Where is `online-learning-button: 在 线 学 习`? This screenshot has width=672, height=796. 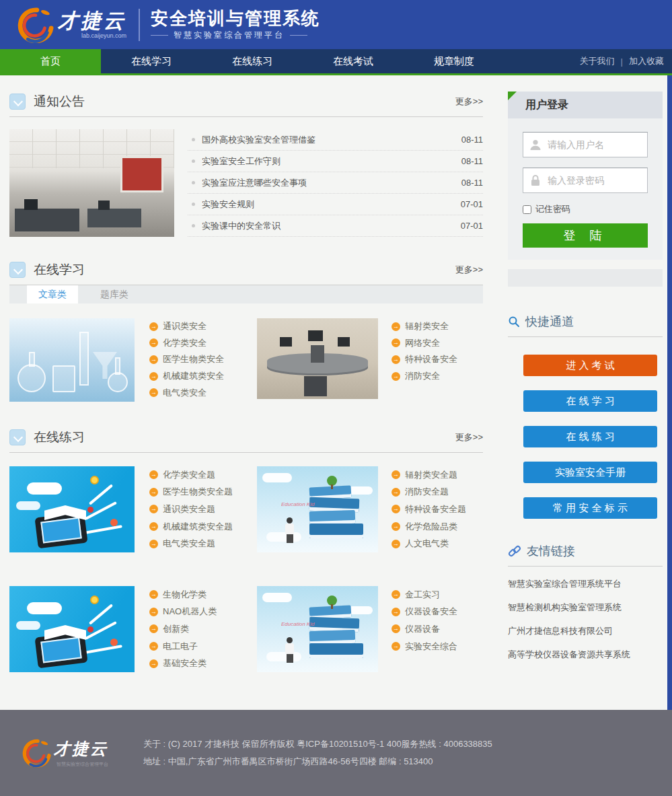
online-learning-button: 在 线 学 习 is located at coordinates (591, 401).